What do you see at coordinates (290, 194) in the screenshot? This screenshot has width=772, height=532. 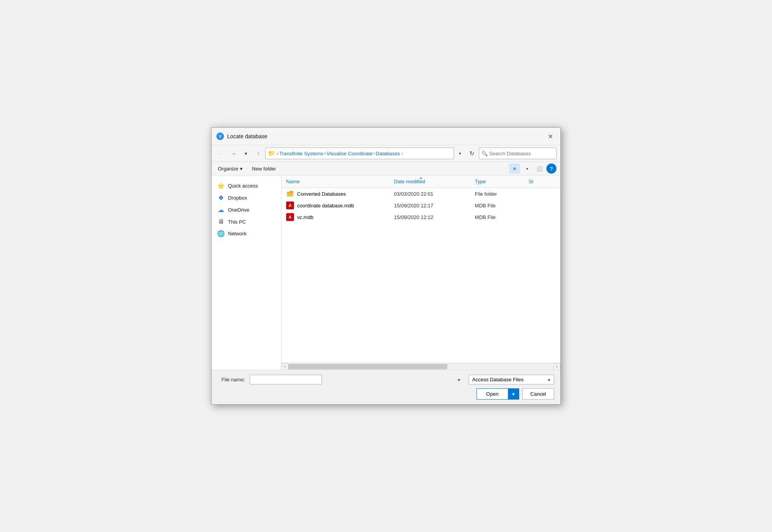 I see `folder-icon` at bounding box center [290, 194].